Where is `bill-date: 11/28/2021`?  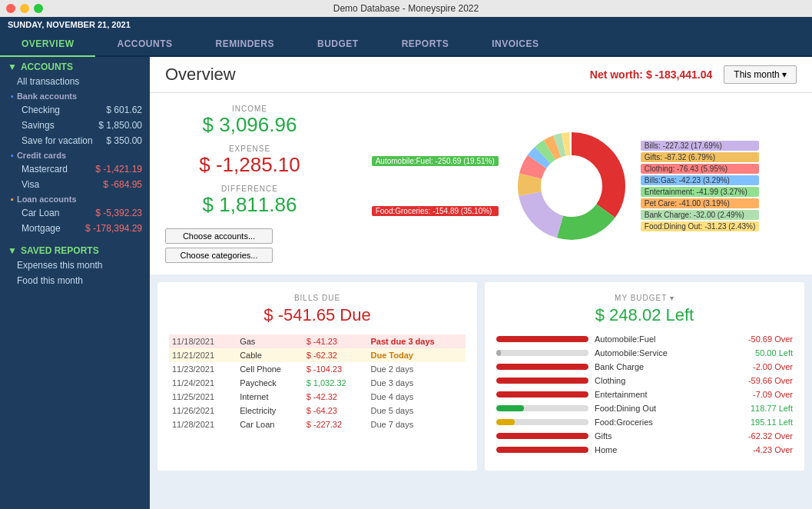
bill-date: 11/28/2021 is located at coordinates (203, 424).